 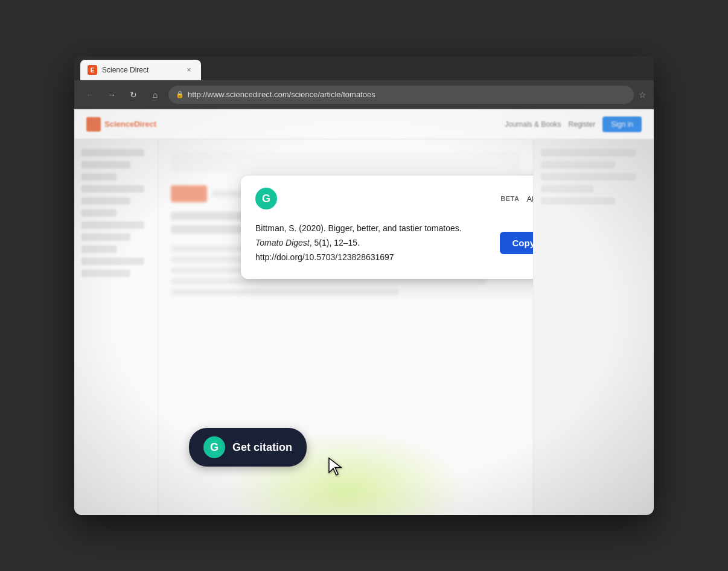 What do you see at coordinates (517, 243) in the screenshot?
I see `action-row: Copy ···` at bounding box center [517, 243].